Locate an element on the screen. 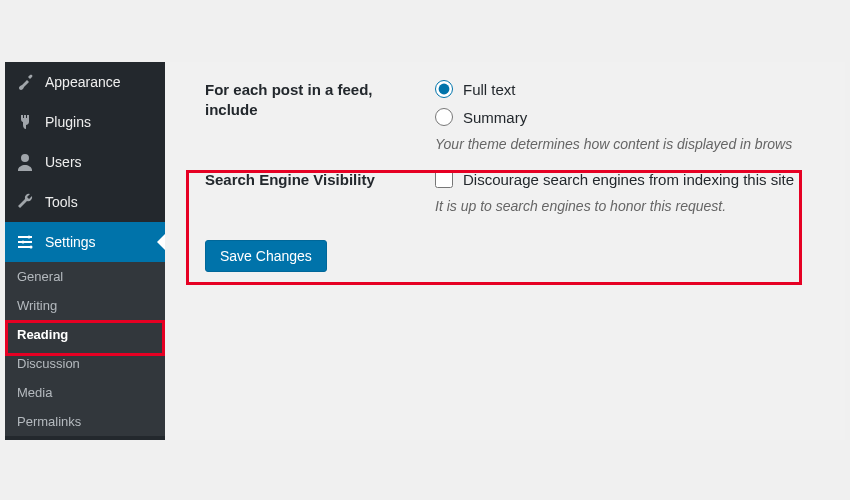  visibility-row: Search Engine Visibility Discourage sear… is located at coordinates (525, 192).